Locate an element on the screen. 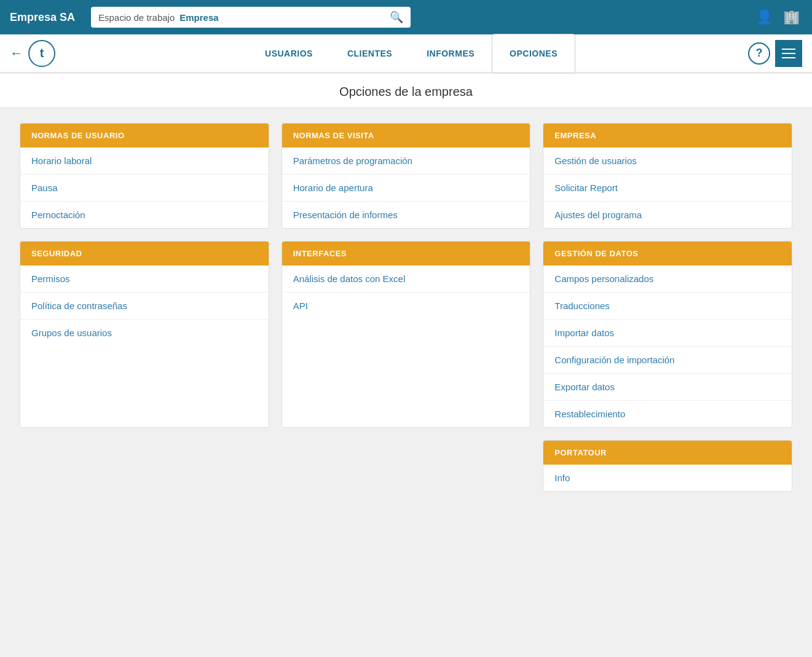 The width and height of the screenshot is (812, 657). company-title: Empresa SA is located at coordinates (47, 17).